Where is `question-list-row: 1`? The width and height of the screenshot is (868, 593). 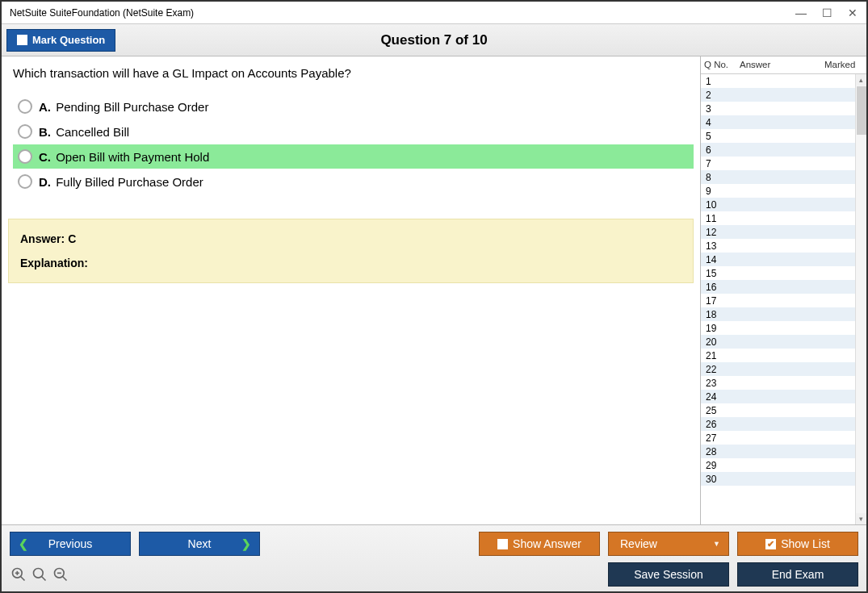
question-list-row: 1 is located at coordinates (778, 81).